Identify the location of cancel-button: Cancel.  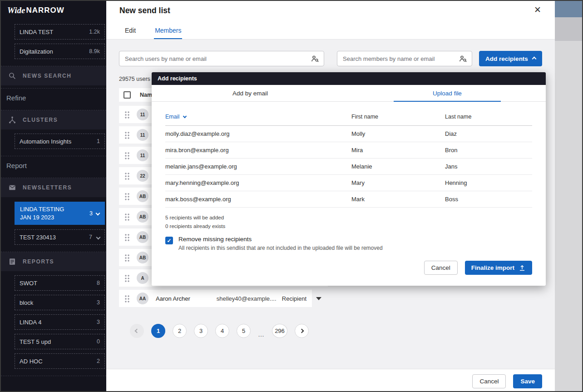
(489, 382).